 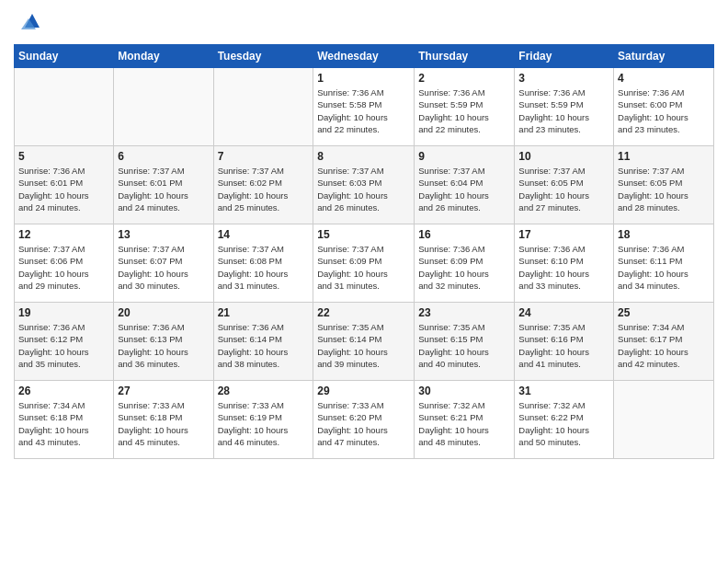 What do you see at coordinates (464, 313) in the screenshot?
I see `day-number: 23` at bounding box center [464, 313].